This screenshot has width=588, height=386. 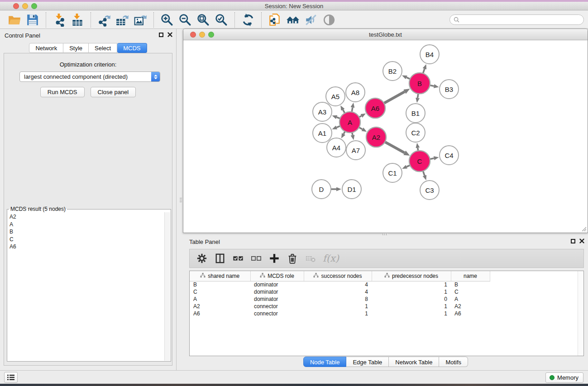 I want to click on search-field, so click(x=517, y=20).